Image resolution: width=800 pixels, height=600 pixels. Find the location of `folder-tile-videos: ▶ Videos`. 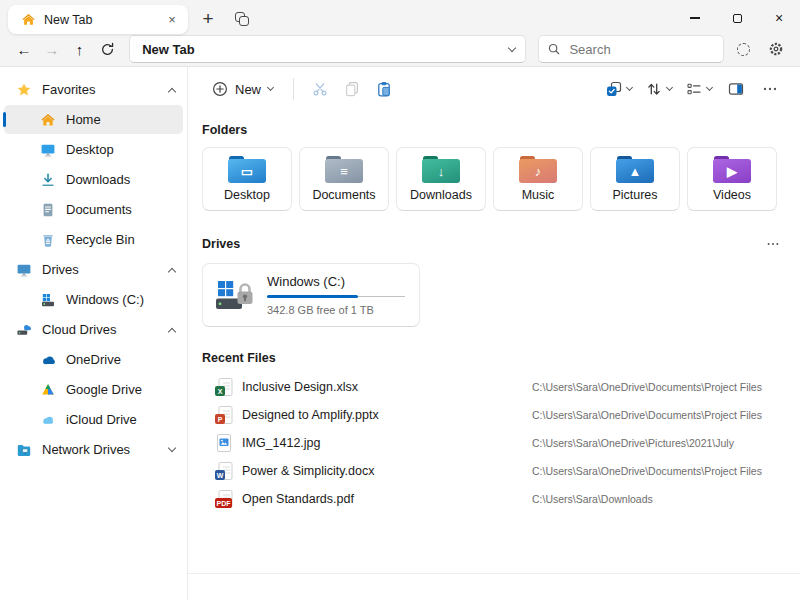

folder-tile-videos: ▶ Videos is located at coordinates (732, 179).